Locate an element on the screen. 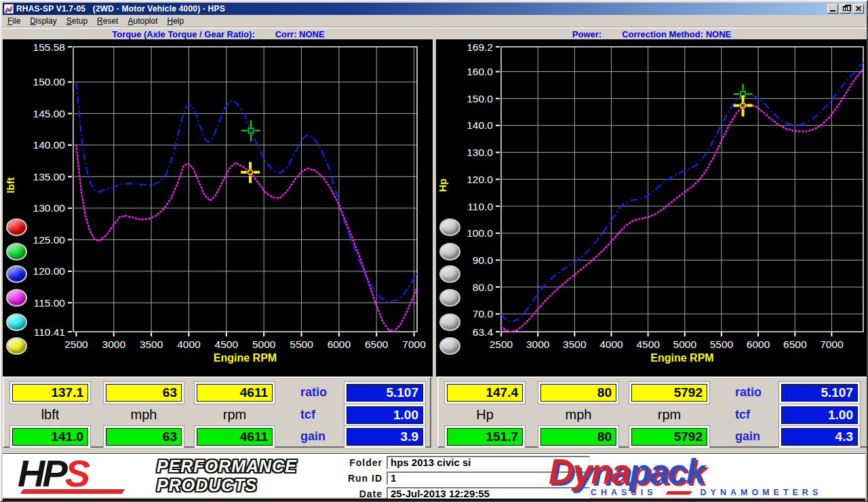 This screenshot has height=502, width=868. svg-text: 115.00 is located at coordinates (50, 303).